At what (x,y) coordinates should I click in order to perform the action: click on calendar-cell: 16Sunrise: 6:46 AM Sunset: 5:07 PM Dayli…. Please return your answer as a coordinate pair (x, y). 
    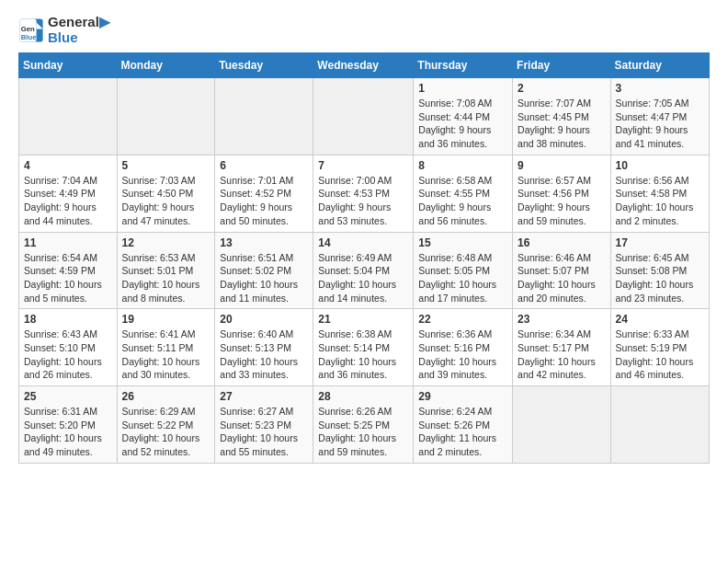
    Looking at the image, I should click on (563, 270).